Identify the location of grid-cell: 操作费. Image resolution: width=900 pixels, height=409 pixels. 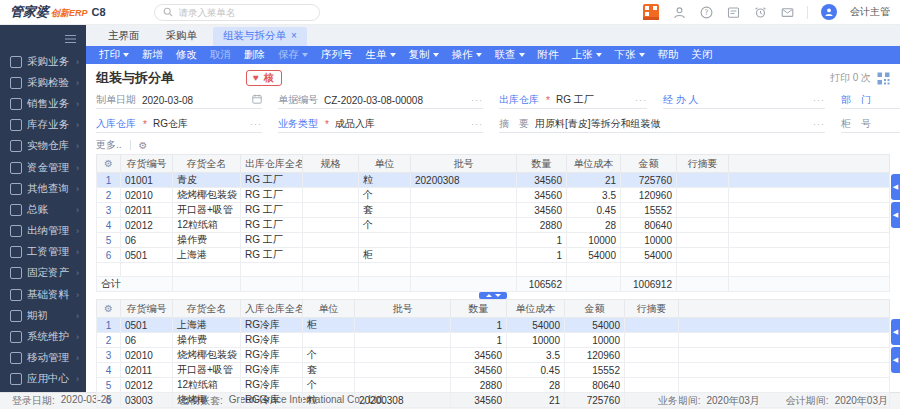
(207, 240).